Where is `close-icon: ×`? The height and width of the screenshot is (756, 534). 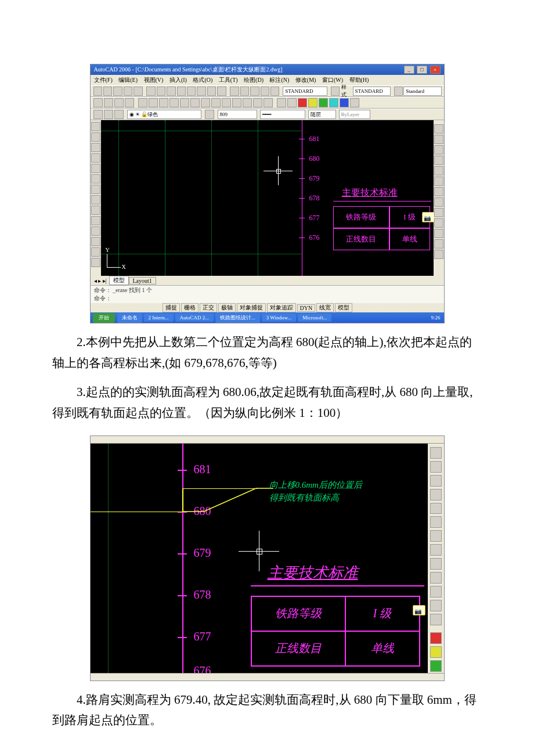 close-icon: × is located at coordinates (435, 70).